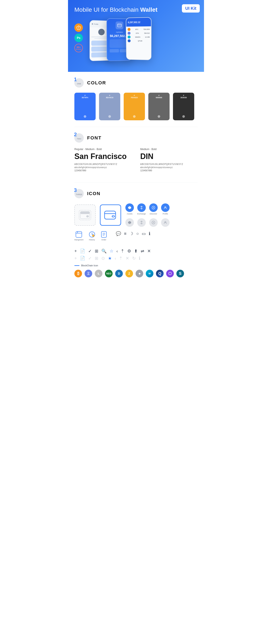  Describe the element at coordinates (104, 251) in the screenshot. I see `search-icon: 🔍` at that location.